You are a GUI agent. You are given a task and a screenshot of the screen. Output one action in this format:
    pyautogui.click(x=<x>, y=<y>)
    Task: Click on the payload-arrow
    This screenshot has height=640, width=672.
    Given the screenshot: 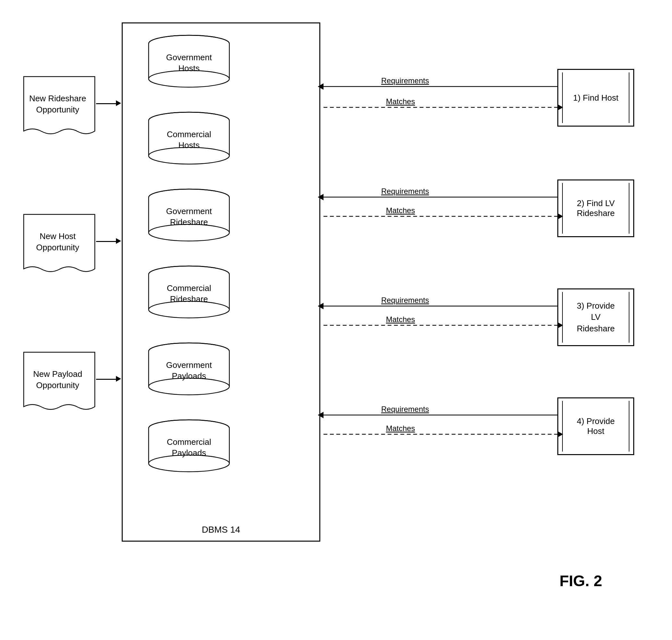 What is the action you would take?
    pyautogui.click(x=107, y=379)
    